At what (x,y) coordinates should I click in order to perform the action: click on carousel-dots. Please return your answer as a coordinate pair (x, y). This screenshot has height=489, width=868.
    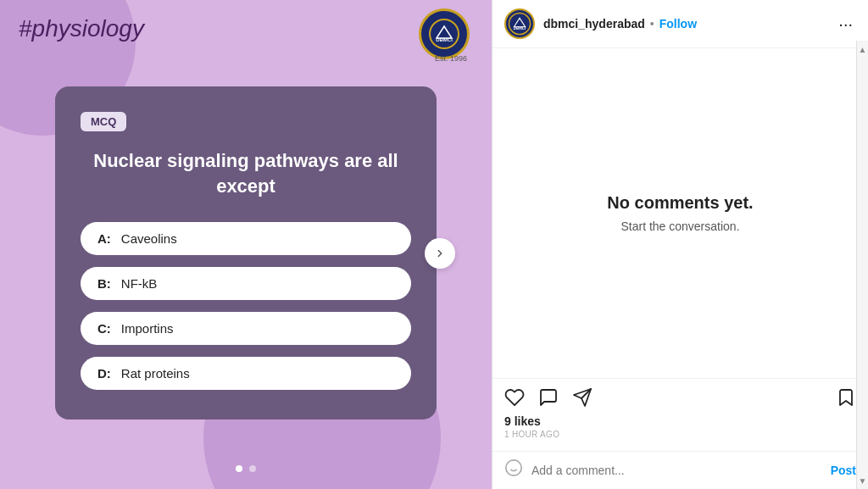
    Looking at the image, I should click on (246, 469).